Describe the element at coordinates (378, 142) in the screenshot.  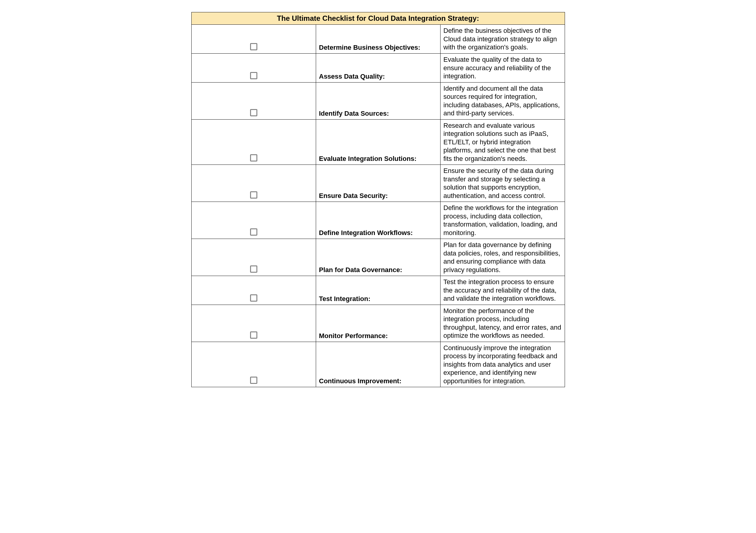
I see `row-title: Evaluate Integration Solutions:` at that location.